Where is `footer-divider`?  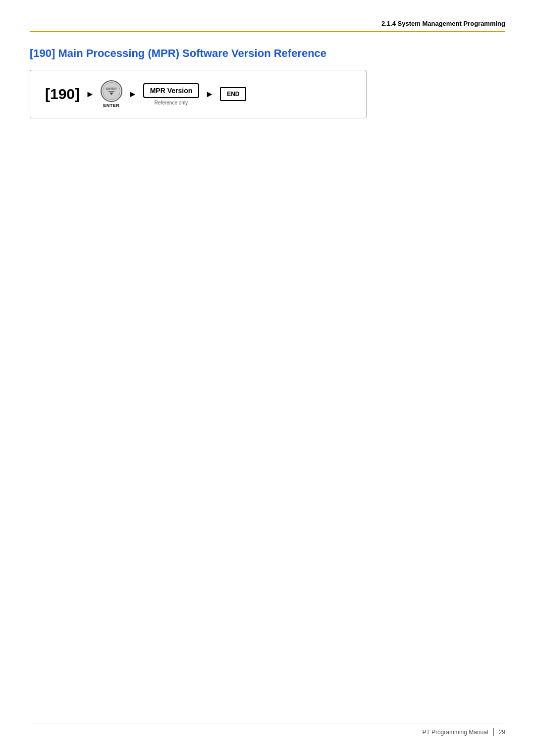
footer-divider is located at coordinates (493, 732).